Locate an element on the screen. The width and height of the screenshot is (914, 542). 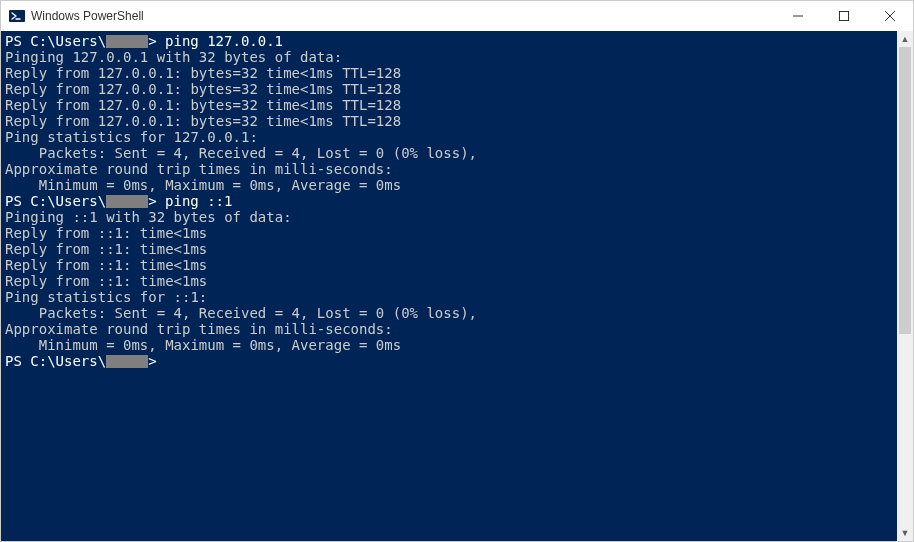
vertical-scrollbar: ▲ ▼ is located at coordinates (905, 286).